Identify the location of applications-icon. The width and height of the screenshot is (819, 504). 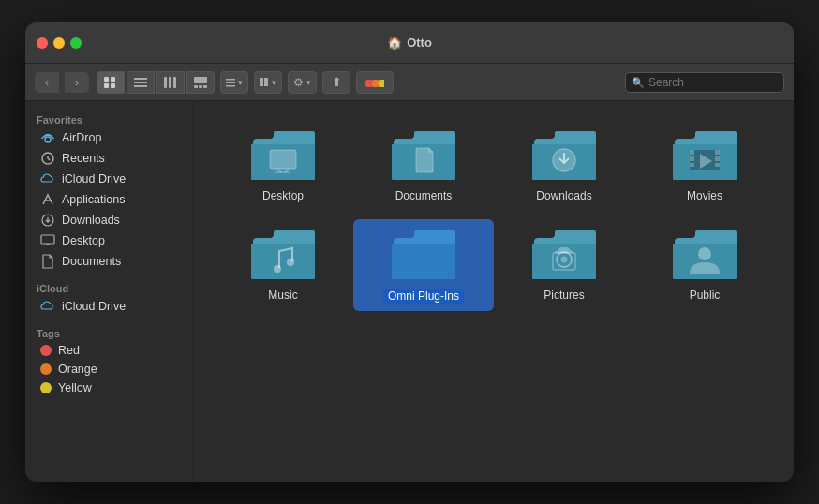
(48, 200).